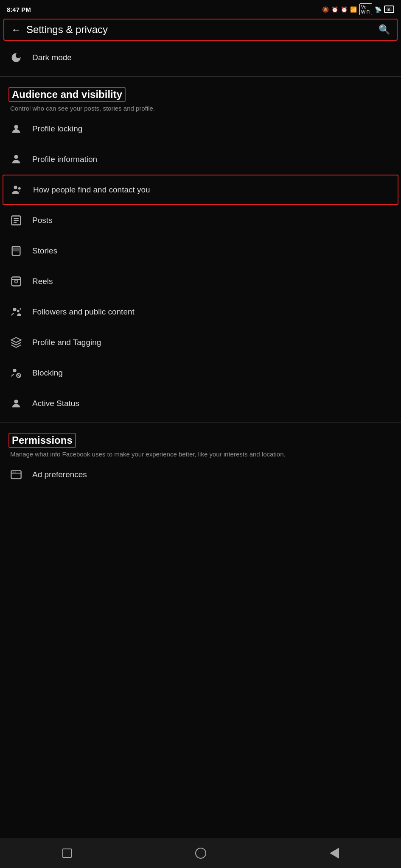  What do you see at coordinates (48, 373) in the screenshot?
I see `blocking-label: Blocking` at bounding box center [48, 373].